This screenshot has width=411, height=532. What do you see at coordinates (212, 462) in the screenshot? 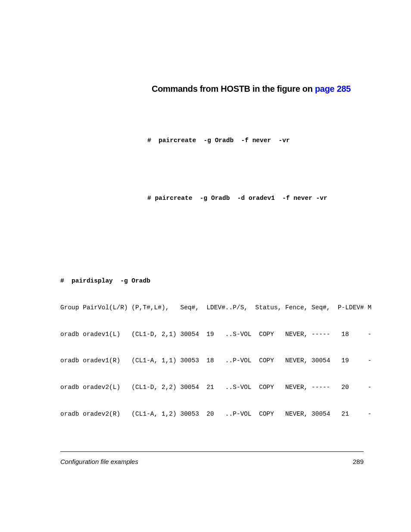
I see `footer-row: Configuration file examples 289` at bounding box center [212, 462].